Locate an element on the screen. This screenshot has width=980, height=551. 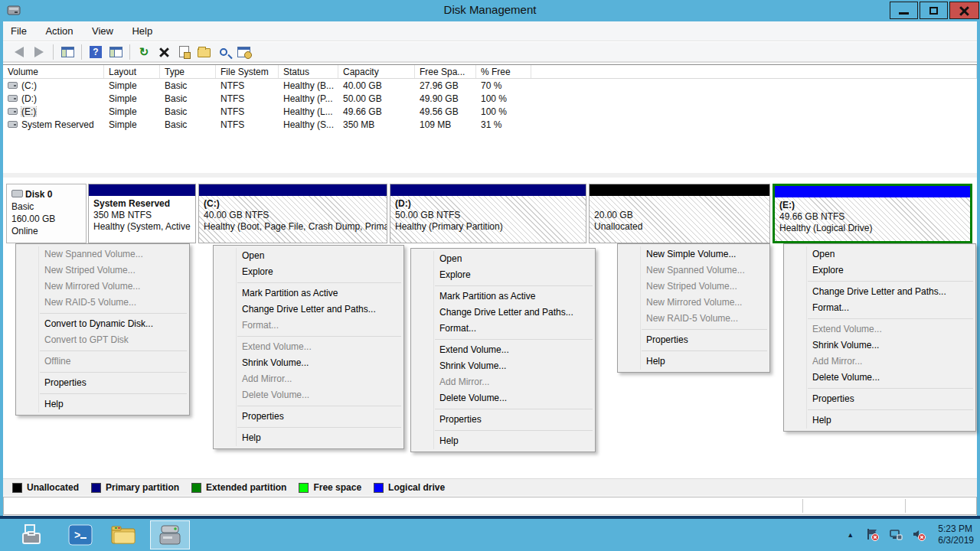
refresh-icon: ↻ is located at coordinates (144, 52).